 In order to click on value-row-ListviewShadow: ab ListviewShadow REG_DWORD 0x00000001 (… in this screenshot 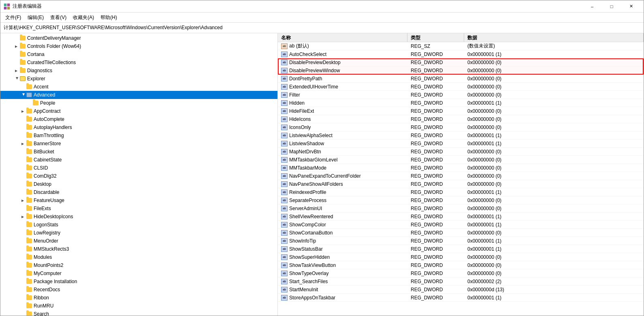, I will do `click(461, 144)`.